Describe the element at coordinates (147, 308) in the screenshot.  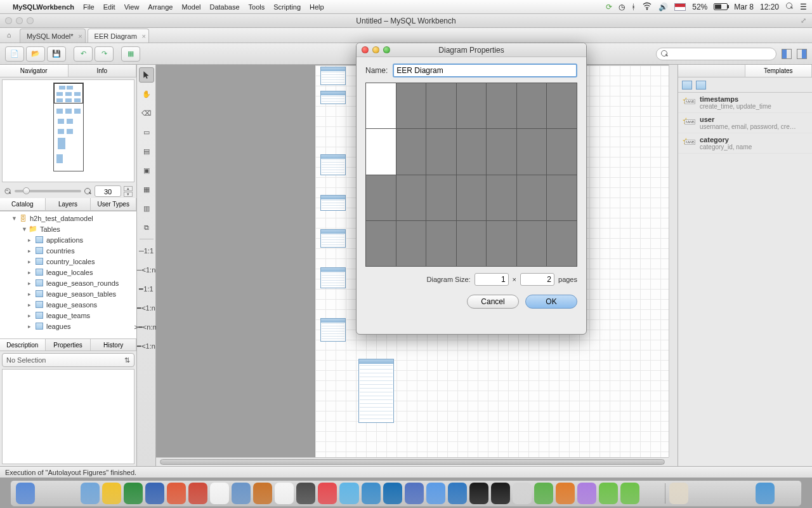
I see `relation-1-n-id: ━<1:n` at that location.